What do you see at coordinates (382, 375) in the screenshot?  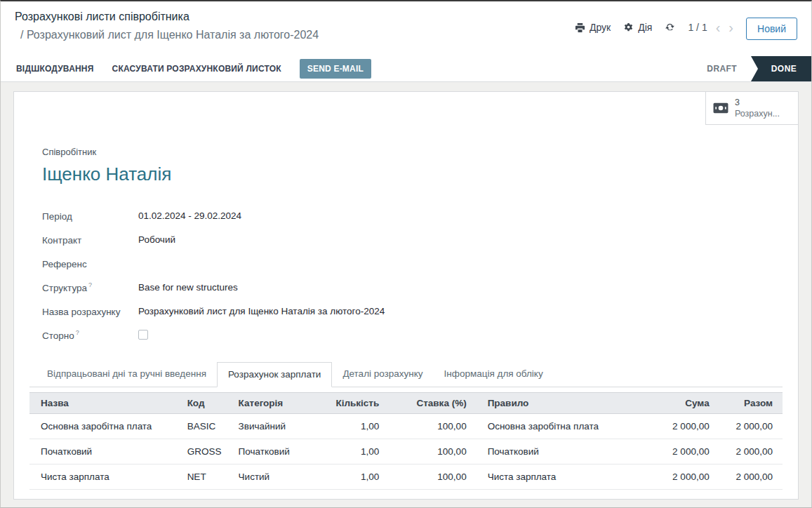 I see `tab-details: Деталі розрахунку` at bounding box center [382, 375].